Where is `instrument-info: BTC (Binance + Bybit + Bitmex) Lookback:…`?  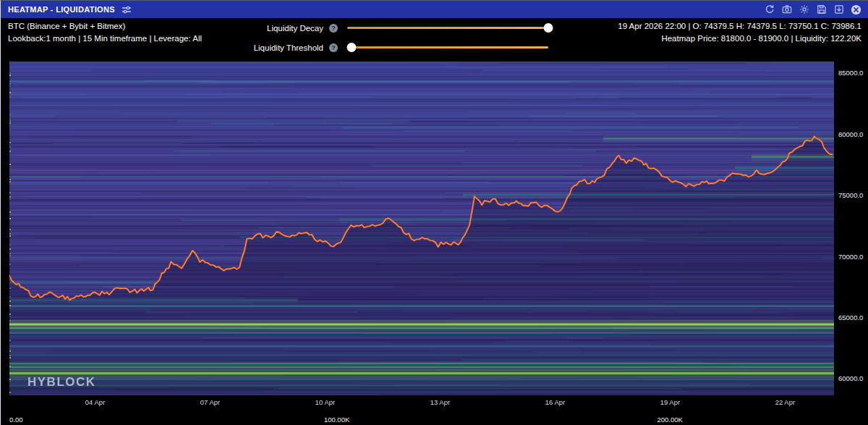 instrument-info: BTC (Binance + Bybit + Bitmex) Lookback:… is located at coordinates (105, 33).